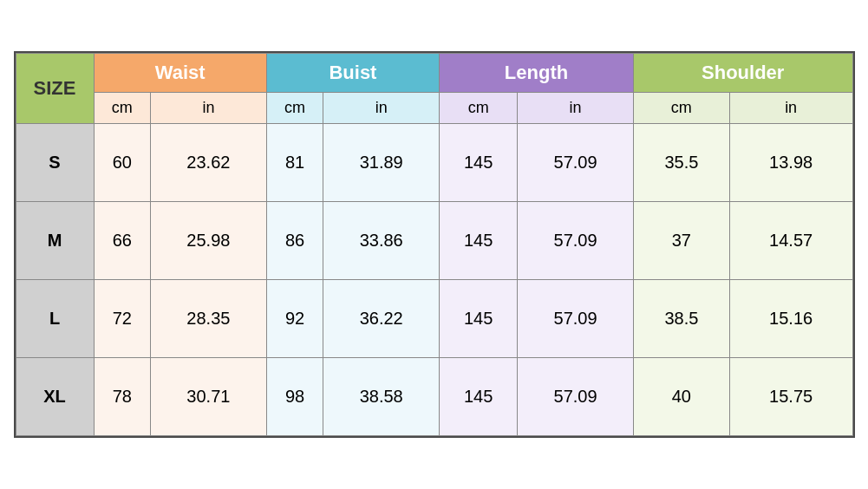  Describe the element at coordinates (55, 319) in the screenshot. I see `size-cell: L` at that location.